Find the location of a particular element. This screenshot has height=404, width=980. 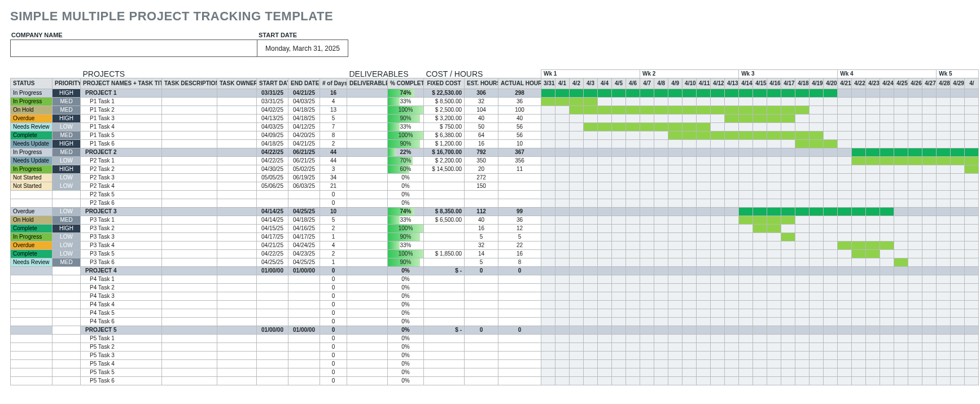

start-cell: 05/05/25 is located at coordinates (273, 178).